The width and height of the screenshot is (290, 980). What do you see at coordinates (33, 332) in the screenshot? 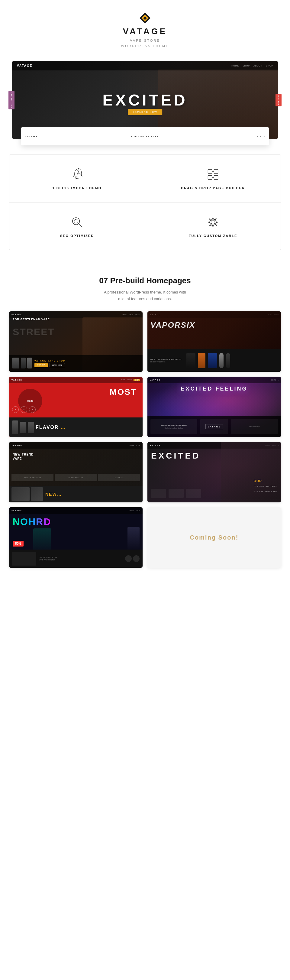
I see `preview-1-bigtext: Street` at bounding box center [33, 332].